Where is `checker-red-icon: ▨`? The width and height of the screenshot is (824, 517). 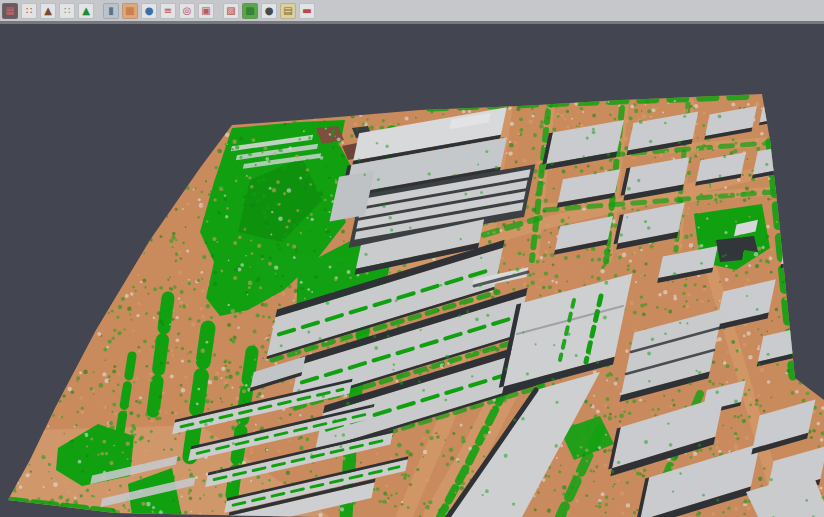 checker-red-icon: ▨ is located at coordinates (230, 11).